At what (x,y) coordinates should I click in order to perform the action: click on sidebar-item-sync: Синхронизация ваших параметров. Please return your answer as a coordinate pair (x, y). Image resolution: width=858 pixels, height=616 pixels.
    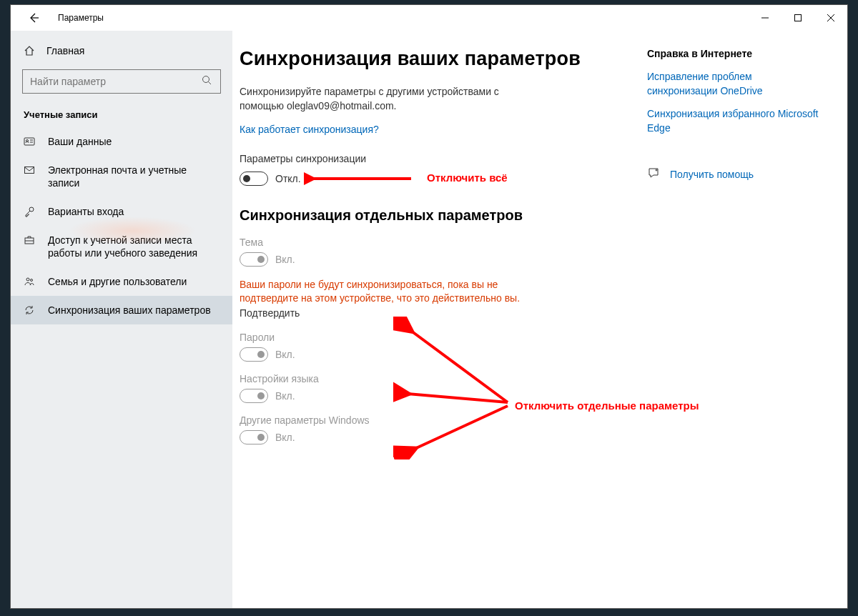
    Looking at the image, I should click on (122, 310).